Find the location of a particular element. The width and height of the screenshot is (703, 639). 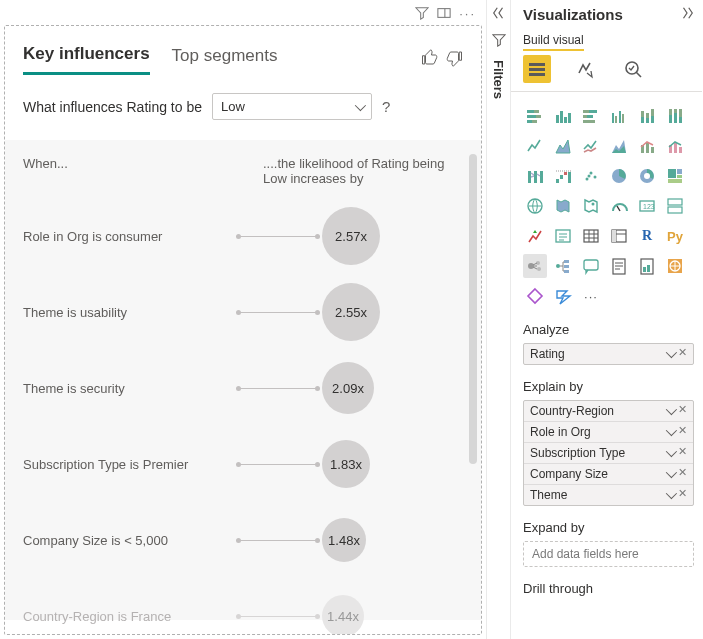

field-item: Role in Org ✕ is located at coordinates (608, 432).